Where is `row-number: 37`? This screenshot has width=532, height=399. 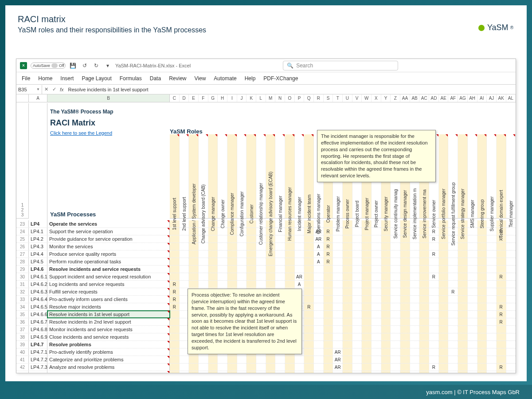
row-number: 37 is located at coordinates (23, 329).